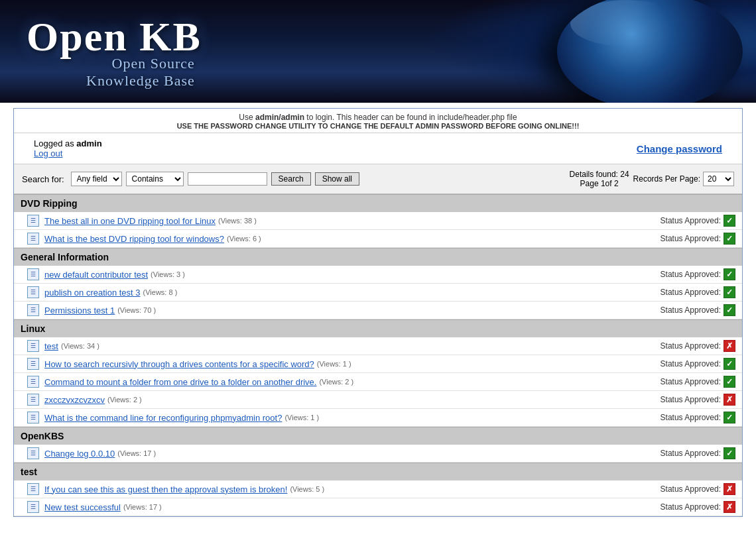 The height and width of the screenshot is (560, 756). Describe the element at coordinates (378, 436) in the screenshot. I see `category-header: OpenKBS` at that location.